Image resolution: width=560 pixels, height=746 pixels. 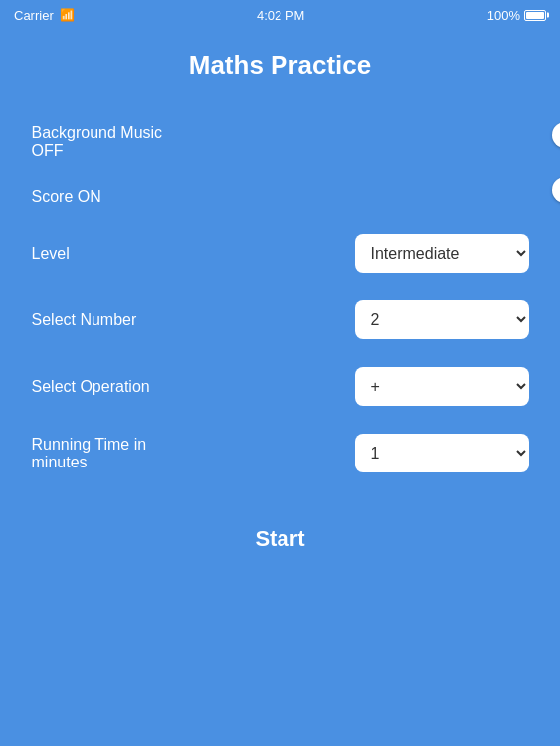 I want to click on running-time-field-container: 1 2 3 5 10, so click(x=442, y=454).